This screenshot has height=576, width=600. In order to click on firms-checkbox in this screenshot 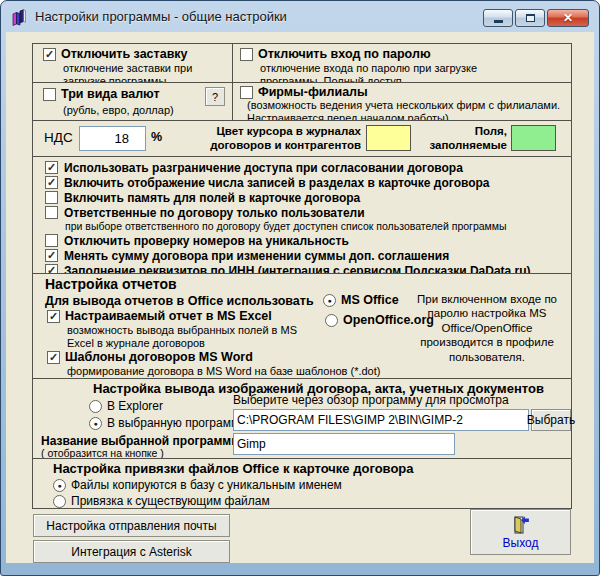, I will do `click(246, 92)`.